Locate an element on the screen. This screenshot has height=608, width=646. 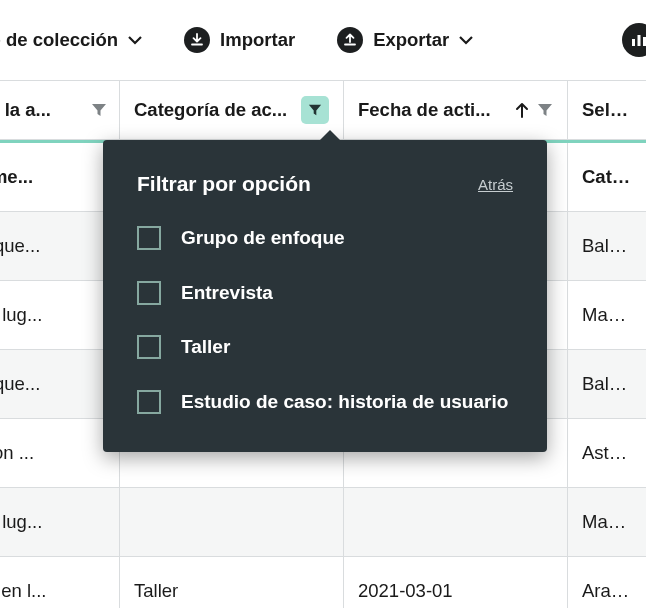
toolbar: ace de colección Importar Exportar is located at coordinates (323, 40).